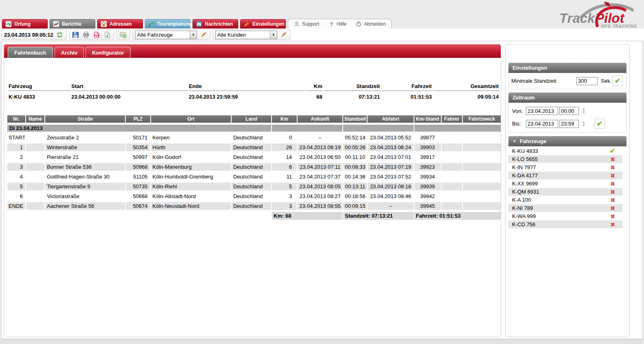 This screenshot has width=644, height=344. Describe the element at coordinates (565, 175) in the screenshot. I see `vehicle-row: K-DA 4177✖` at that location.